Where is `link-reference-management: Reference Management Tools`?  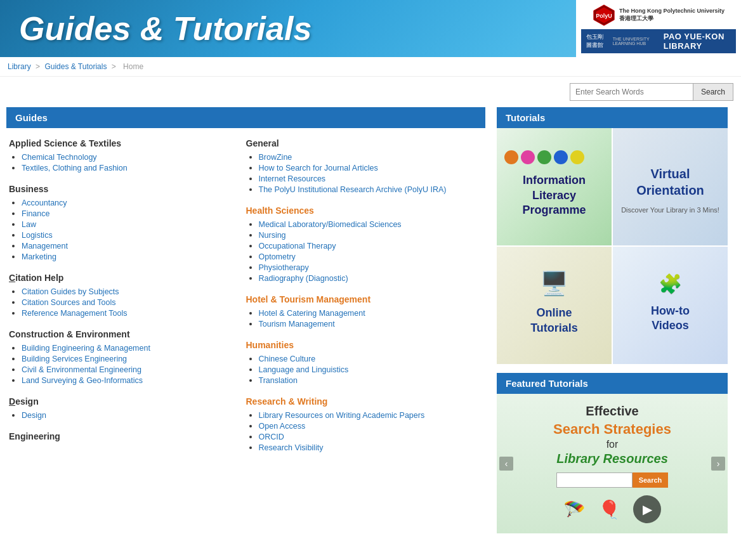 link-reference-management: Reference Management Tools is located at coordinates (75, 313).